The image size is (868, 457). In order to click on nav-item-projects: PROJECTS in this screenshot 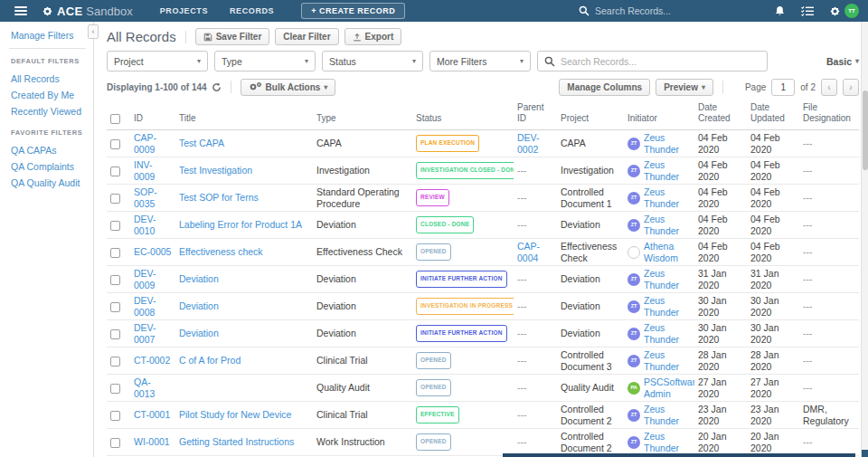, I will do `click(184, 11)`.